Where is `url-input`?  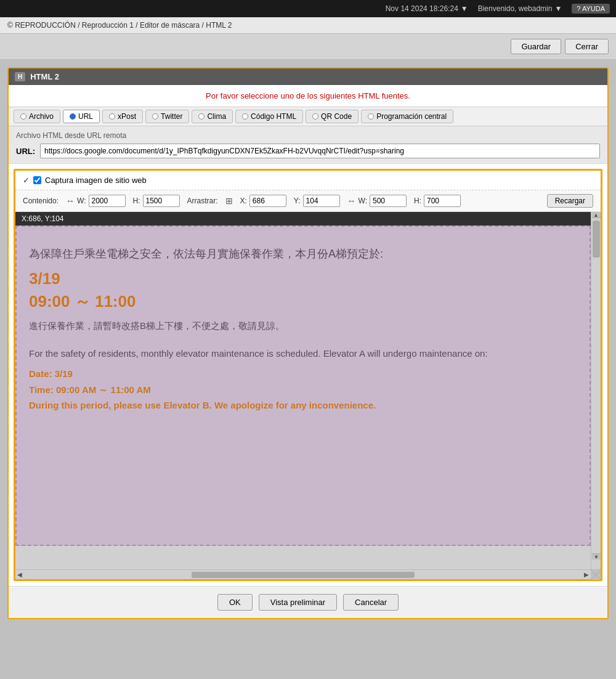
url-input is located at coordinates (320, 151).